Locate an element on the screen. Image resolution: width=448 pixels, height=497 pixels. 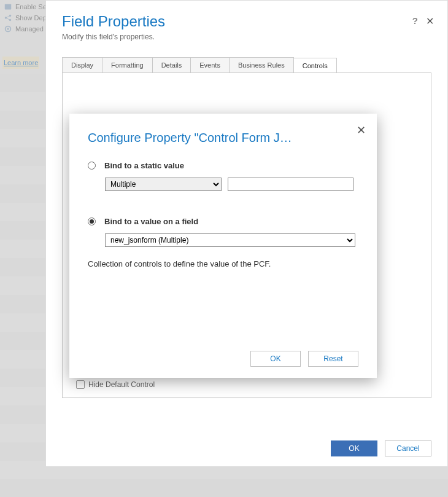
static-type-select: Multiple is located at coordinates (163, 184).